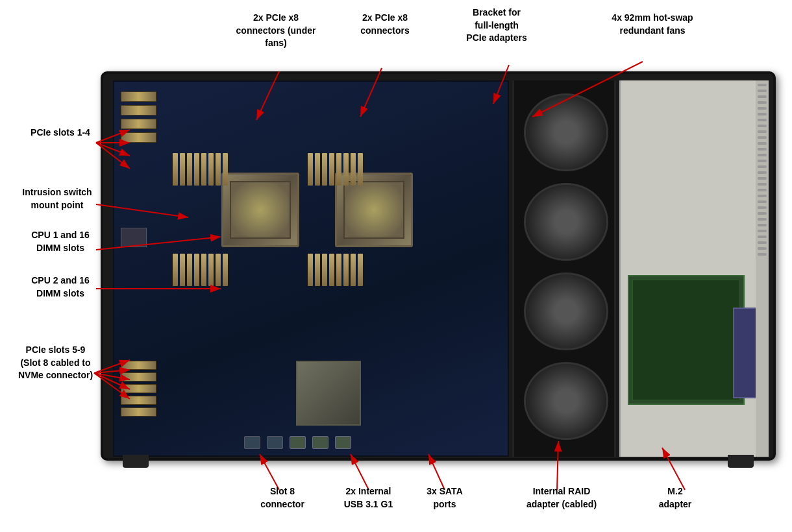  What do you see at coordinates (139, 403) in the screenshot?
I see `pcie-slots-5-9-area` at bounding box center [139, 403].